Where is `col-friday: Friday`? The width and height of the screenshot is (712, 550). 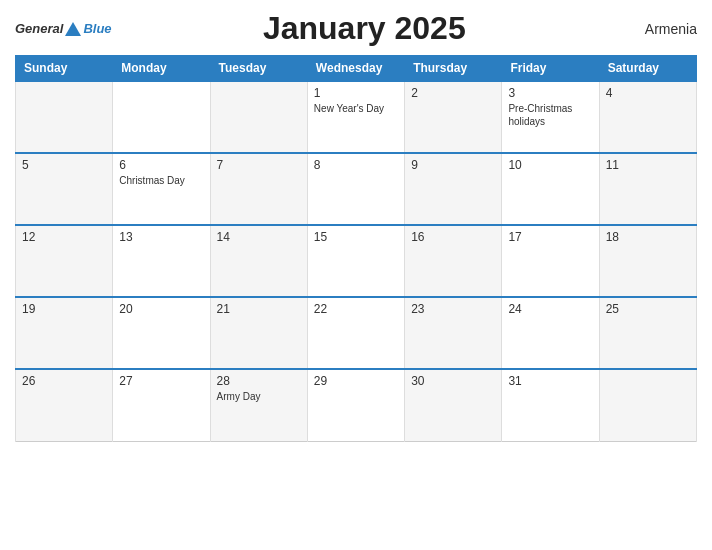 col-friday: Friday is located at coordinates (550, 69).